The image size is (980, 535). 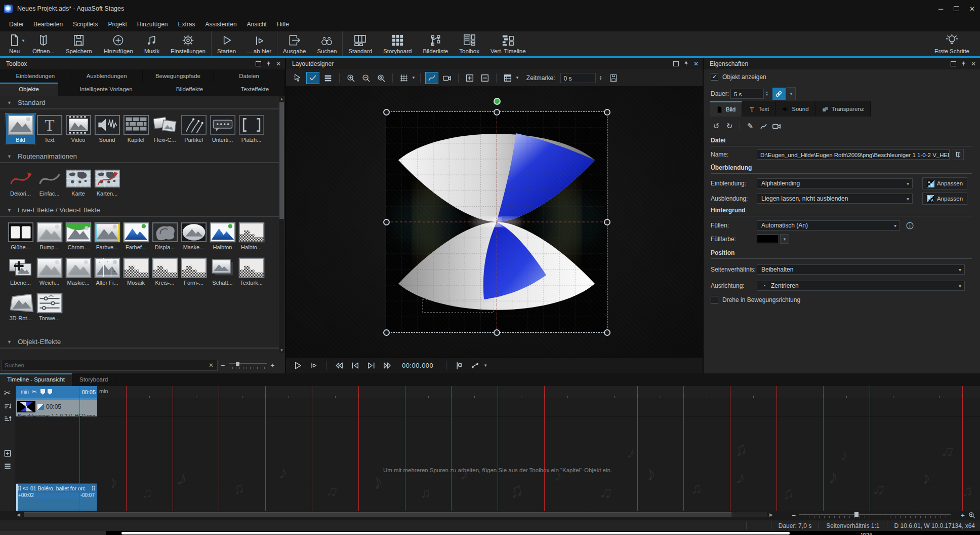 What do you see at coordinates (50, 307) in the screenshot?
I see `toolbox-item: Tonwe...` at bounding box center [50, 307].